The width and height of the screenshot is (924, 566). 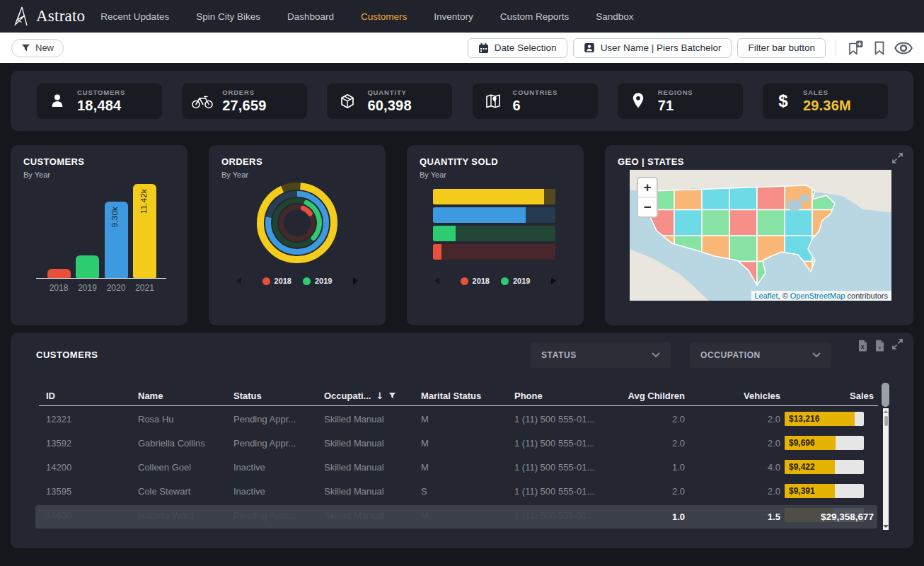 I want to click on column-header-occupation: Occupati..., so click(x=347, y=396).